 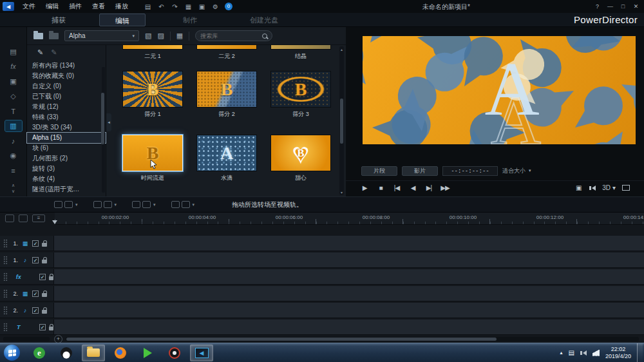 What do you see at coordinates (66, 138) in the screenshot?
I see `category-item-selected: Alpha (15)` at bounding box center [66, 138].